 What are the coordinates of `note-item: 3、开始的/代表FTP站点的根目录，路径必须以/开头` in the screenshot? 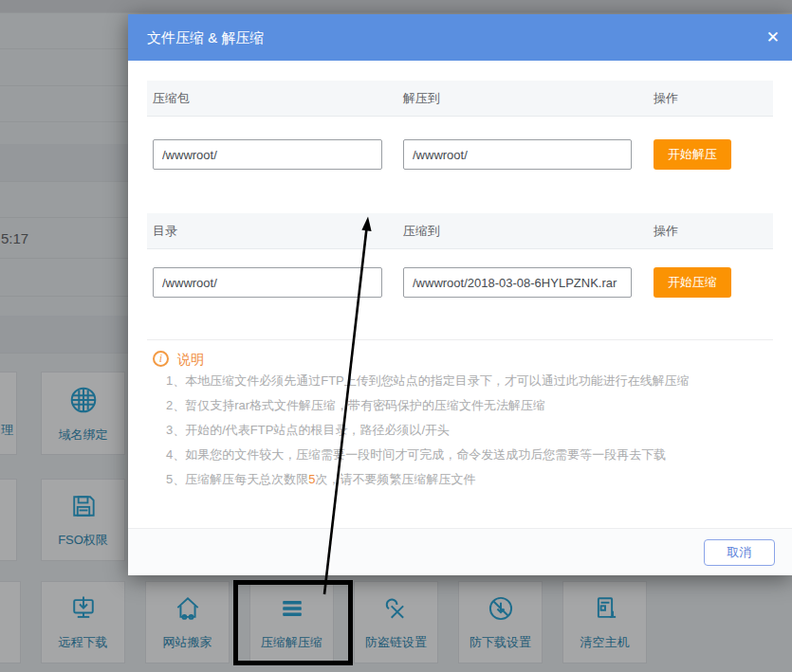 It's located at (460, 430).